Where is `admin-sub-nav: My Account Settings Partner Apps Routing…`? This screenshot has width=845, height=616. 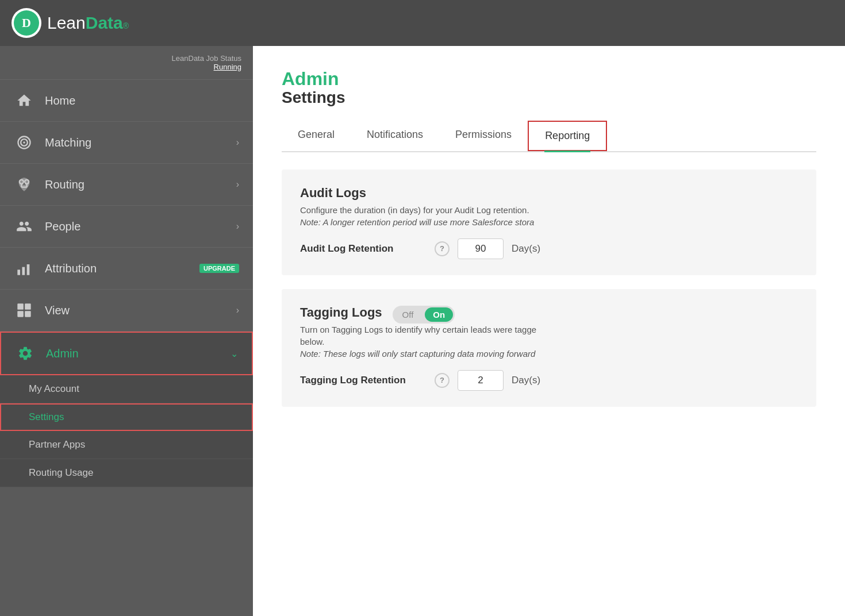 admin-sub-nav: My Account Settings Partner Apps Routing… is located at coordinates (126, 431).